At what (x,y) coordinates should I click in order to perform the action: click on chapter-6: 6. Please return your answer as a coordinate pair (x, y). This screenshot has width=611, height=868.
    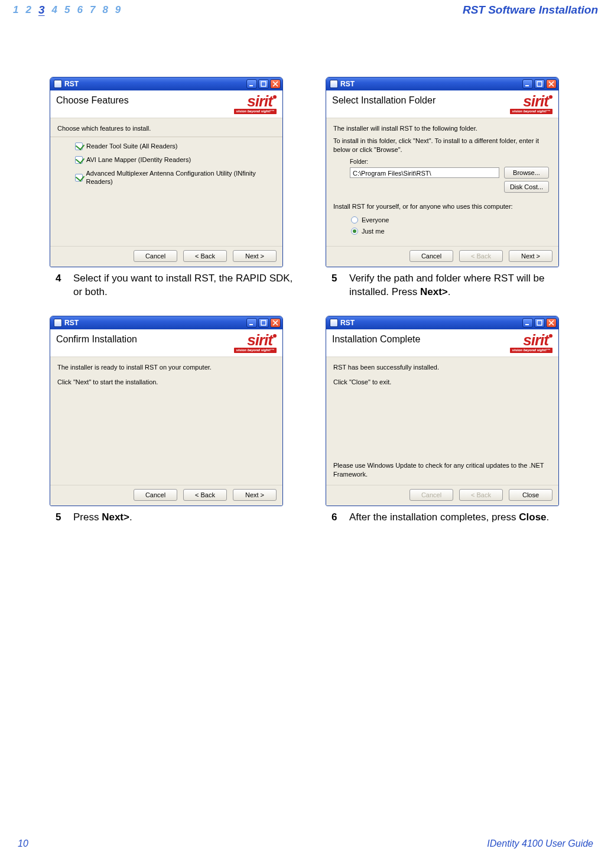
    Looking at the image, I should click on (79, 10).